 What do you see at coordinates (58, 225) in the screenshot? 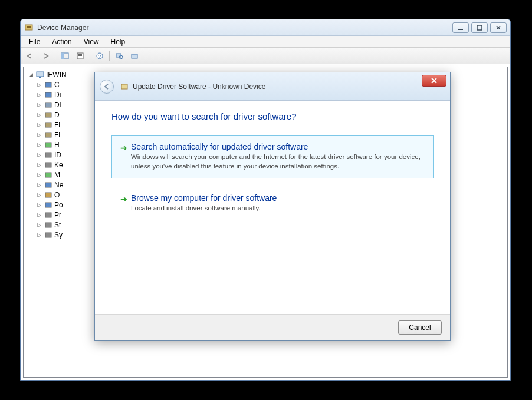
I see `tree-node-label: St` at bounding box center [58, 225].